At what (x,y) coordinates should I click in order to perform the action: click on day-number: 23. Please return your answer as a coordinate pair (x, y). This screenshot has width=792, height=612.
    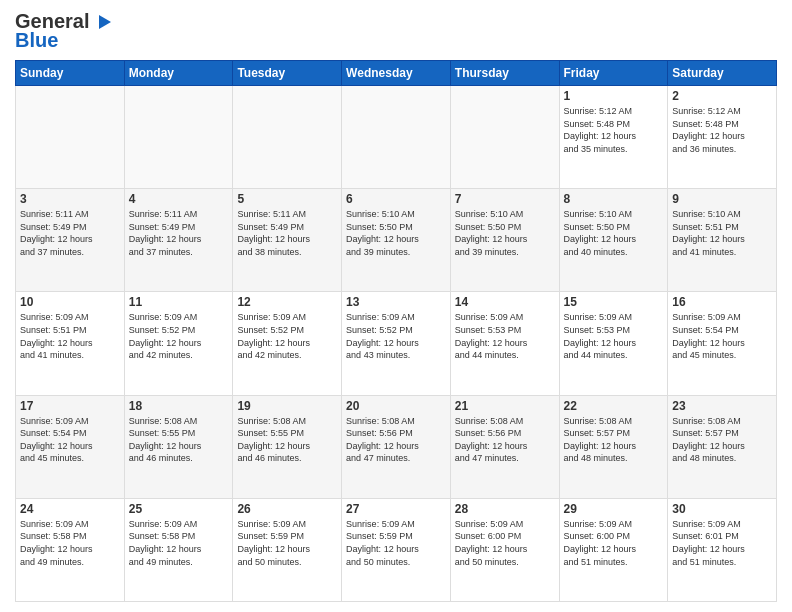
    Looking at the image, I should click on (722, 406).